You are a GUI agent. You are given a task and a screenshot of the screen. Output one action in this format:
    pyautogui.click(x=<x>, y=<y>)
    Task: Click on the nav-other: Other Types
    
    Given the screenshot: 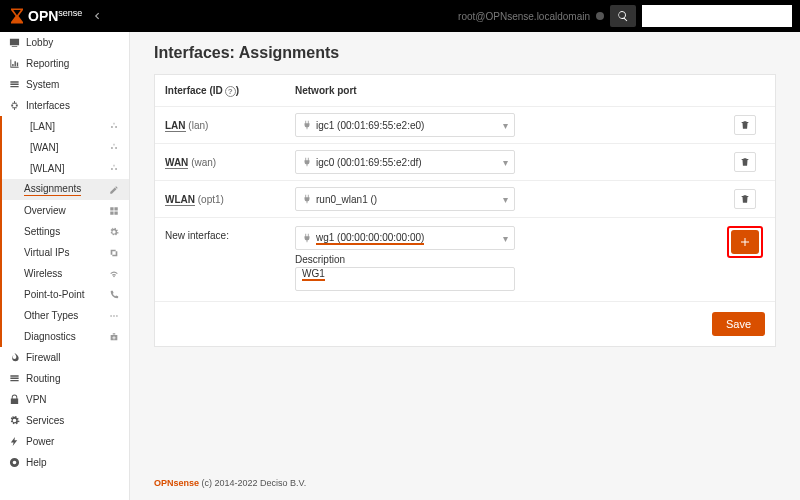 What is the action you would take?
    pyautogui.click(x=66, y=316)
    